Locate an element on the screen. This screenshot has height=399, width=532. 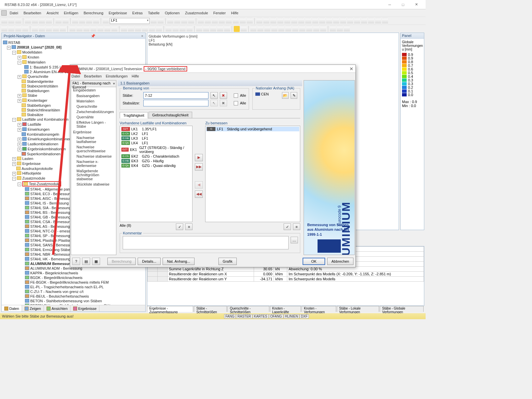
module-item: BGDK - Biegedrillknicknachweis is located at coordinates (73, 278).